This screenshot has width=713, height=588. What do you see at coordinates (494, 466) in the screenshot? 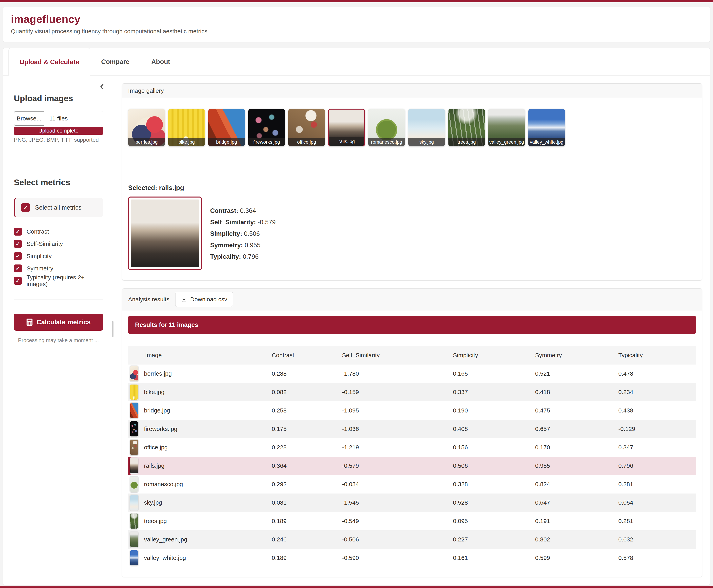
I see `cell-simplicity: 0.506` at bounding box center [494, 466].